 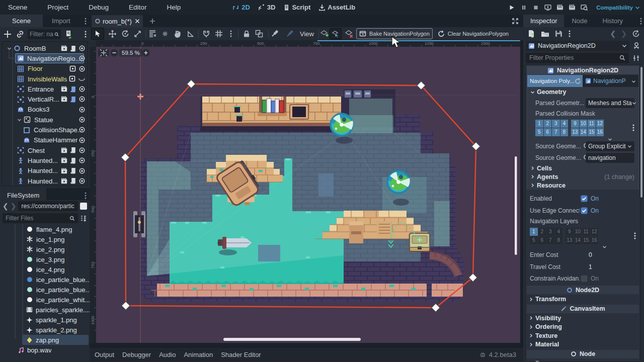 What do you see at coordinates (131, 53) in the screenshot?
I see `svg-text: 59.5 %` at bounding box center [131, 53].